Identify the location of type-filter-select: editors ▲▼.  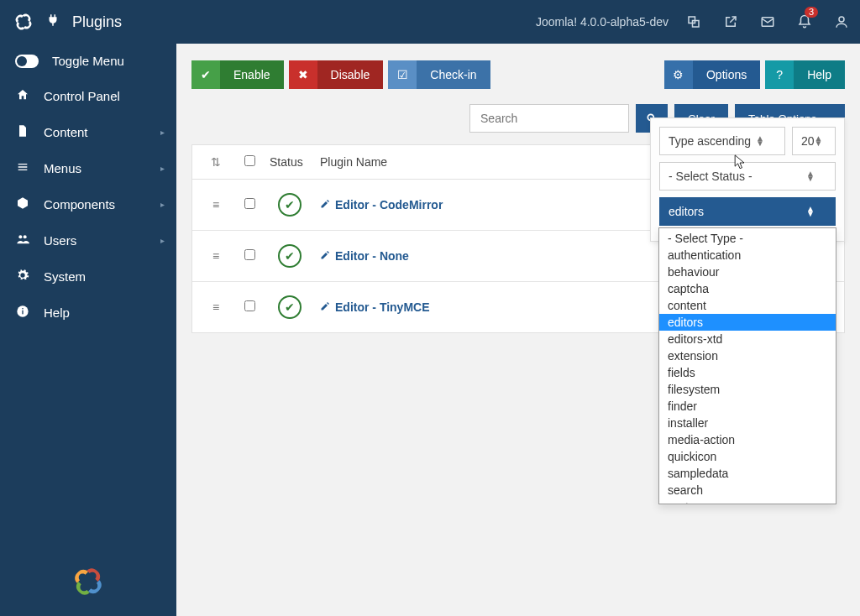
(747, 211).